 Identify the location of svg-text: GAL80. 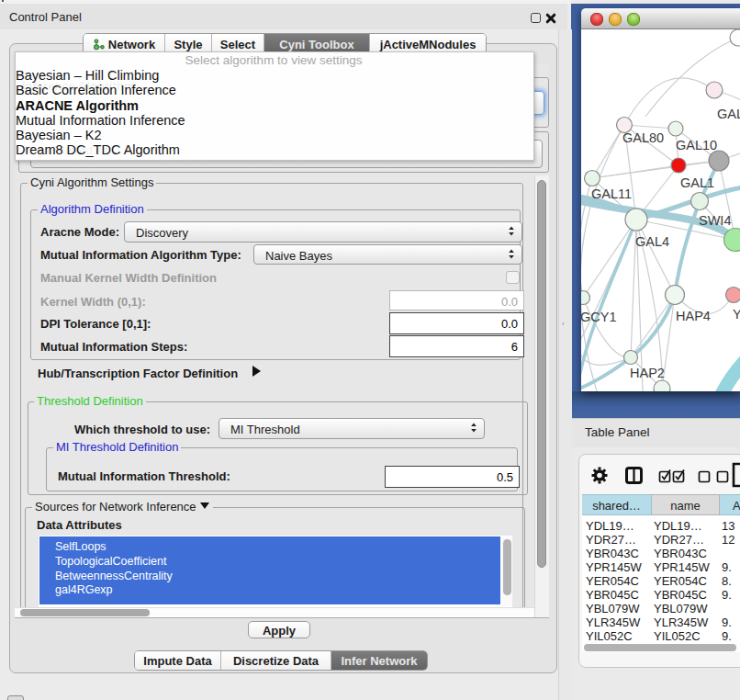
(643, 138).